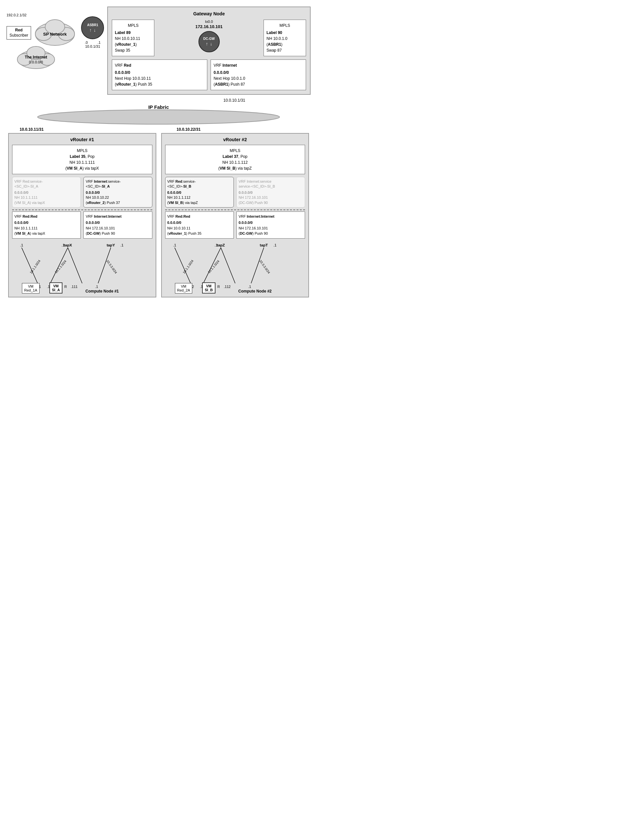  Describe the element at coordinates (209, 22) in the screenshot. I see `lo00-label: lo0.0` at that location.